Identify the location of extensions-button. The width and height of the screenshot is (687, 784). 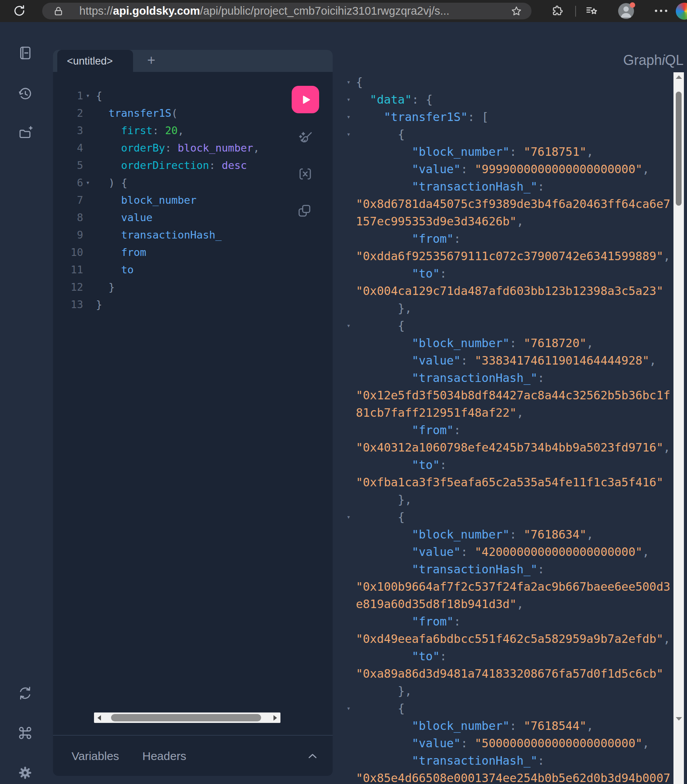
(557, 11).